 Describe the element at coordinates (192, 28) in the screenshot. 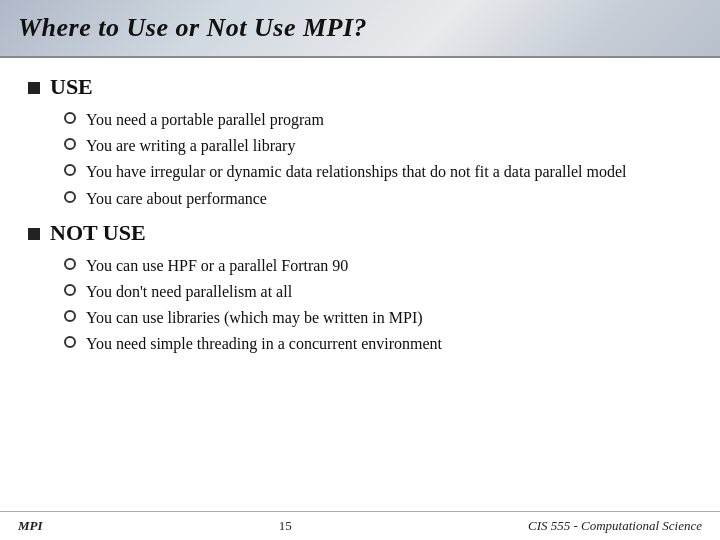

I see `slide-title: Where to Use or Not Use MPI?` at that location.